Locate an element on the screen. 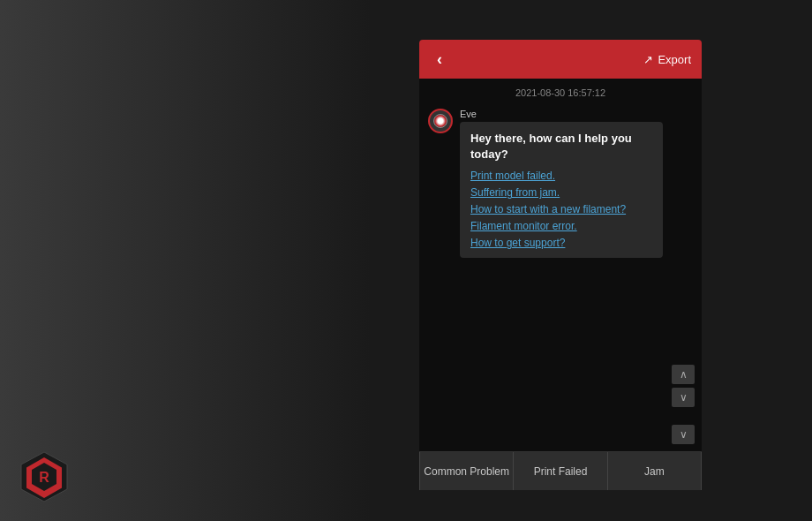  message-bubble: Hey there, how can I help you today? Pri… is located at coordinates (561, 190).